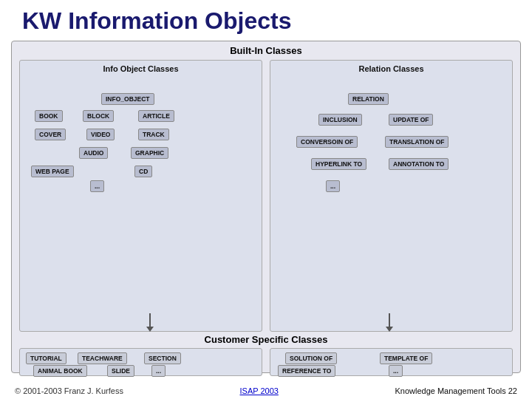 Image resolution: width=532 pixels, height=399 pixels. What do you see at coordinates (50, 134) in the screenshot?
I see `info-class-box: COVER` at bounding box center [50, 134].